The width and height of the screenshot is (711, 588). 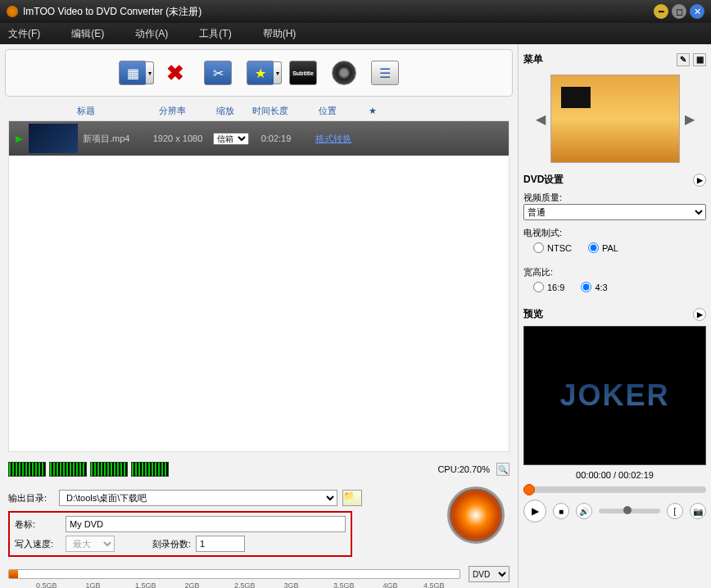 What do you see at coordinates (476, 515) in the screenshot?
I see `burn-button` at bounding box center [476, 515].